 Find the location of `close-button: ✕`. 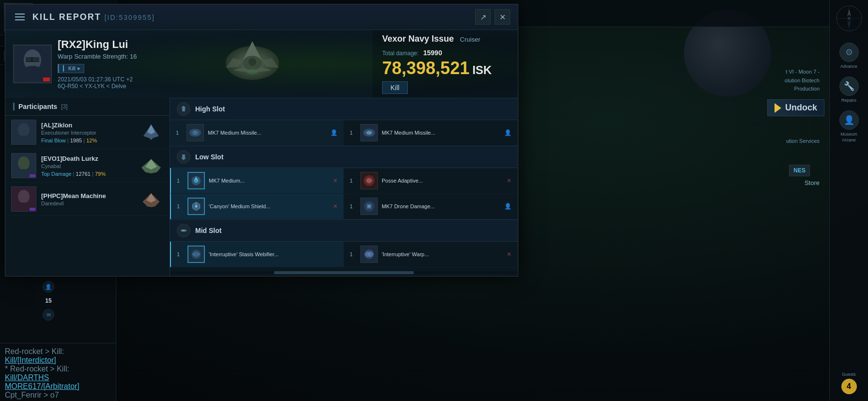

close-button: ✕ is located at coordinates (502, 17).